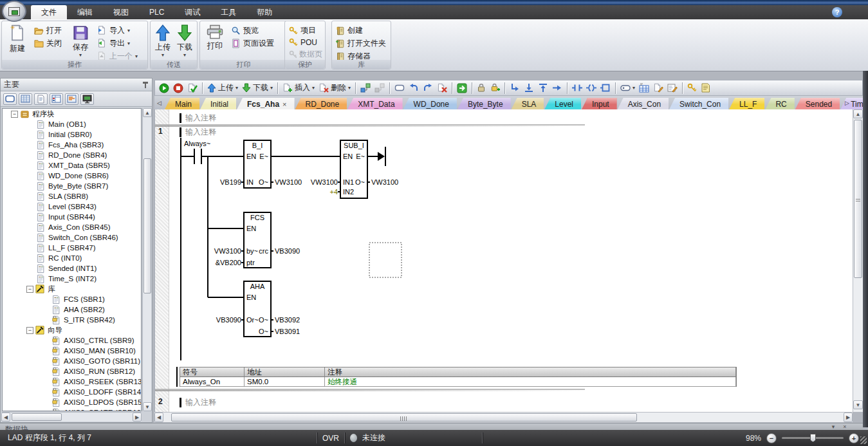 The height and width of the screenshot is (446, 868). I want to click on bookmark-clear-button, so click(442, 88).